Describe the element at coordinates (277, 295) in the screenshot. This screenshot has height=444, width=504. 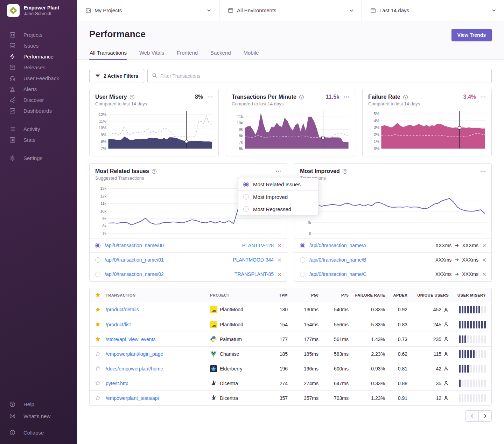
I see `column-header-tpm: TPM` at that location.